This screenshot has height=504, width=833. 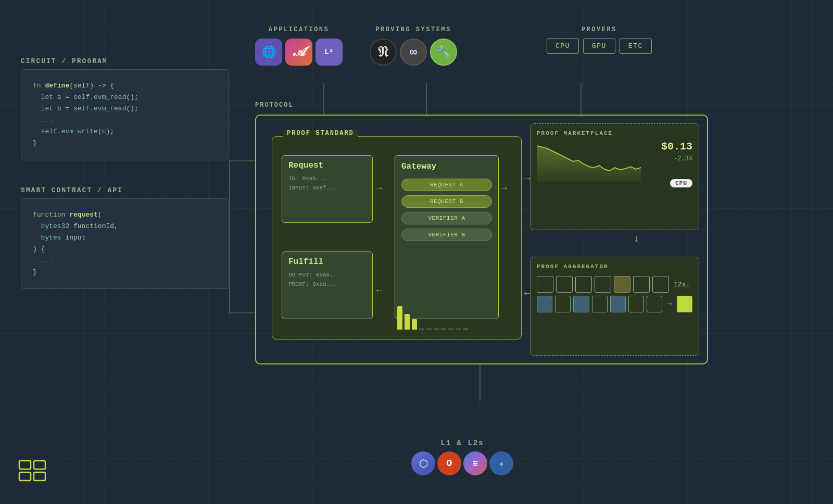 I want to click on sc-close: }, so click(x=35, y=272).